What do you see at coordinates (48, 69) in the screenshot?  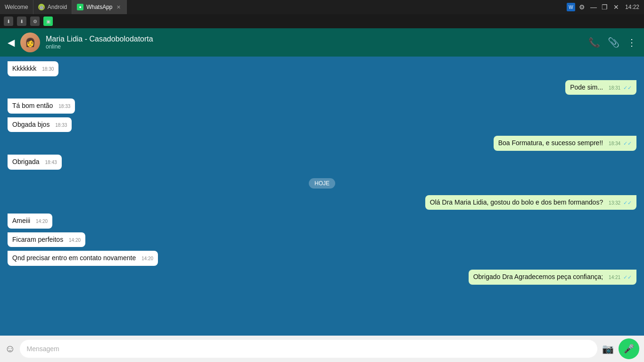 I see `message-time: 18:30` at bounding box center [48, 69].